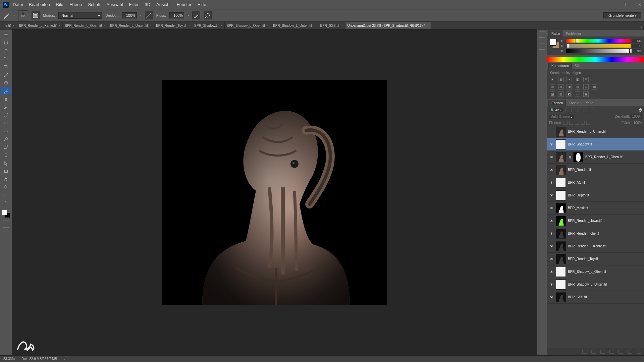 This screenshot has height=362, width=644. Describe the element at coordinates (6, 163) in the screenshot. I see `path-select-tool` at that location.